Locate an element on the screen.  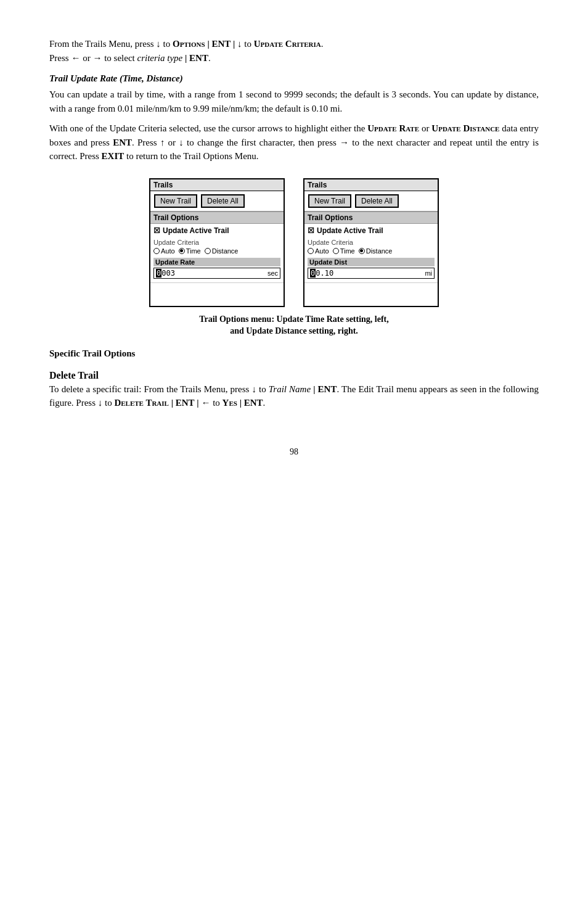
dialog-right-empty-box is located at coordinates (371, 294).